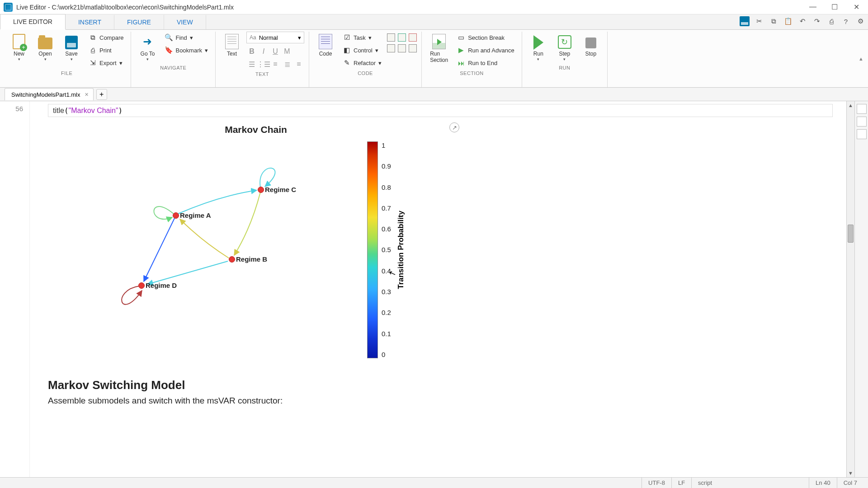 The width and height of the screenshot is (868, 488). What do you see at coordinates (472, 60) in the screenshot?
I see `ribbon-group-section: Run Section ▭Section Break ▶Run and Adva…` at bounding box center [472, 60].